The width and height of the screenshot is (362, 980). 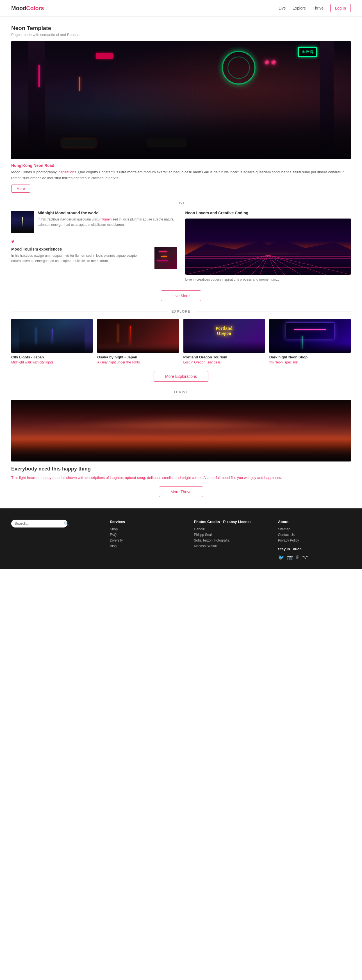 What do you see at coordinates (146, 540) in the screenshot?
I see `footer-link-diversity: Diversity` at bounding box center [146, 540].